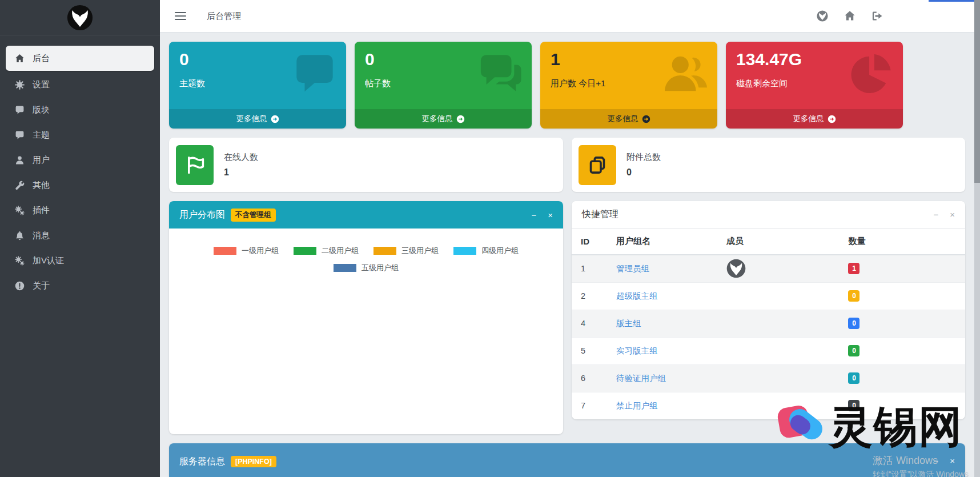 The image size is (980, 477). What do you see at coordinates (769, 323) in the screenshot?
I see `table-row: 4 版主组 0` at bounding box center [769, 323].